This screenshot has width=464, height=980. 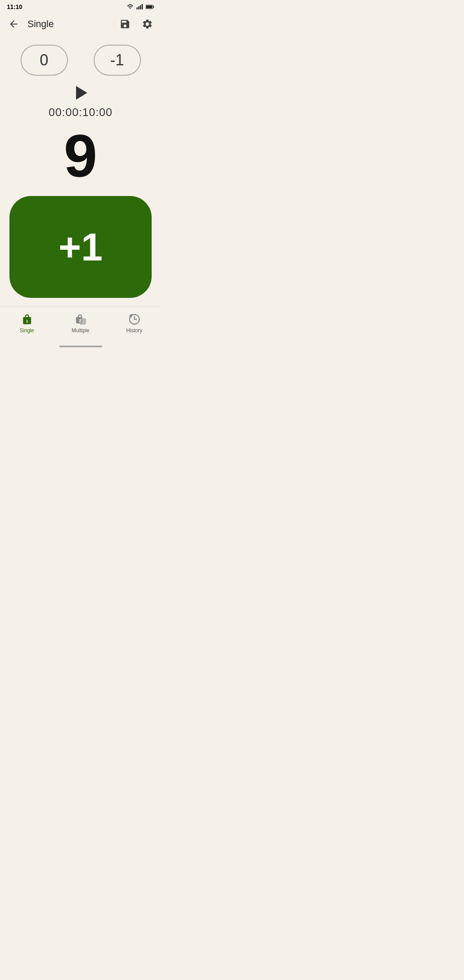 I want to click on main-content: 0 -1 00:00:10:00 9 +1, so click(x=81, y=171).